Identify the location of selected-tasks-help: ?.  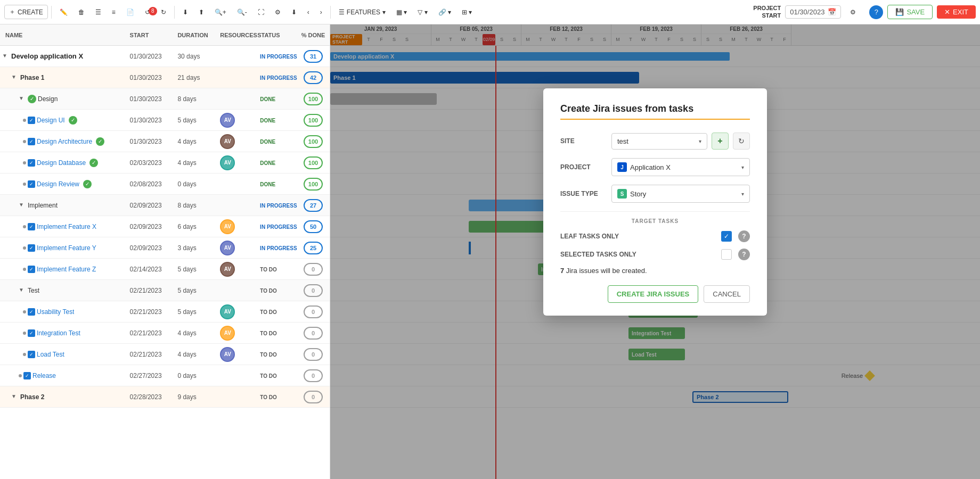
(744, 254).